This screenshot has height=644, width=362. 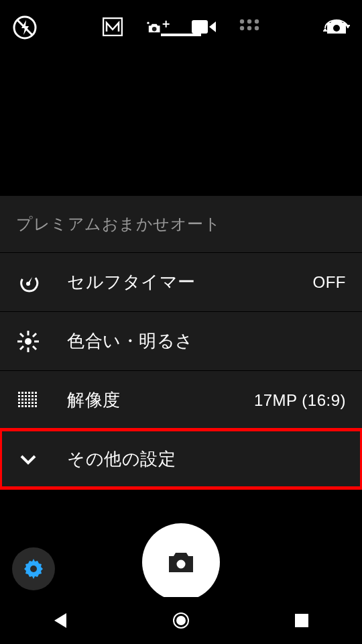 What do you see at coordinates (181, 35) in the screenshot?
I see `mode-underline` at bounding box center [181, 35].